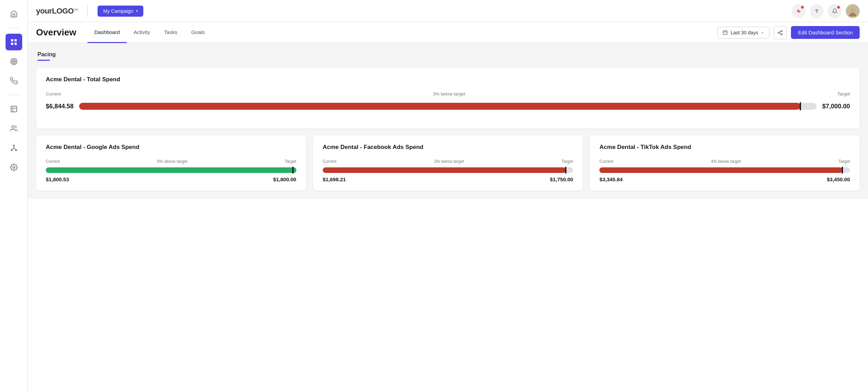 The height and width of the screenshot is (391, 868). What do you see at coordinates (171, 171) in the screenshot?
I see `google-ads-progress: Current 0% above target Target $1,800.53…` at bounding box center [171, 171].